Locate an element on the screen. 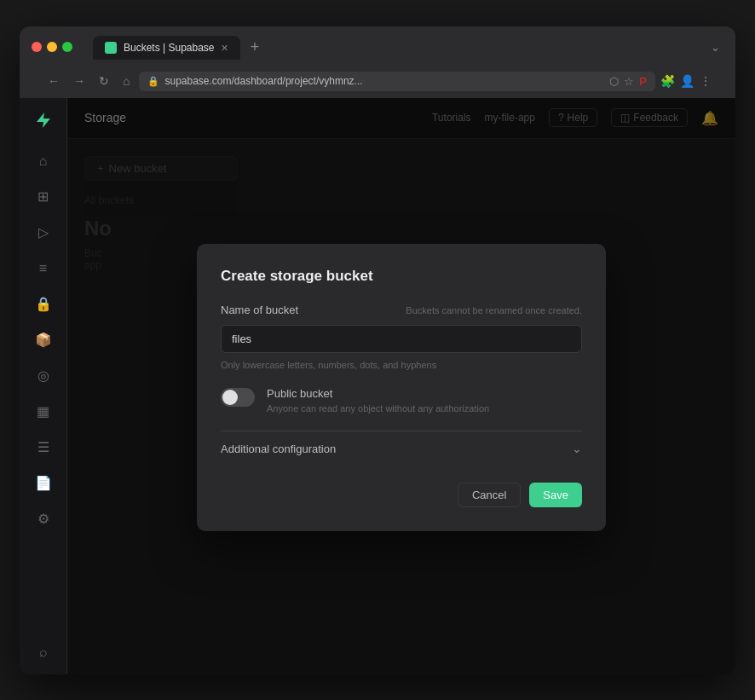 The height and width of the screenshot is (700, 755). sidebar-item-auth: 🔒 is located at coordinates (43, 304).